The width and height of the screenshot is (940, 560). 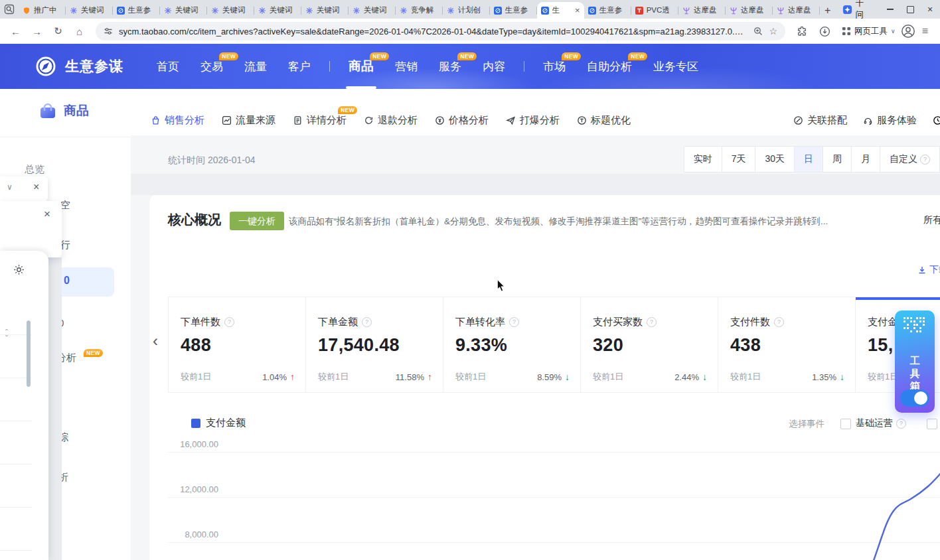 What do you see at coordinates (466, 11) in the screenshot?
I see `browser-tab: 计划创` at bounding box center [466, 11].